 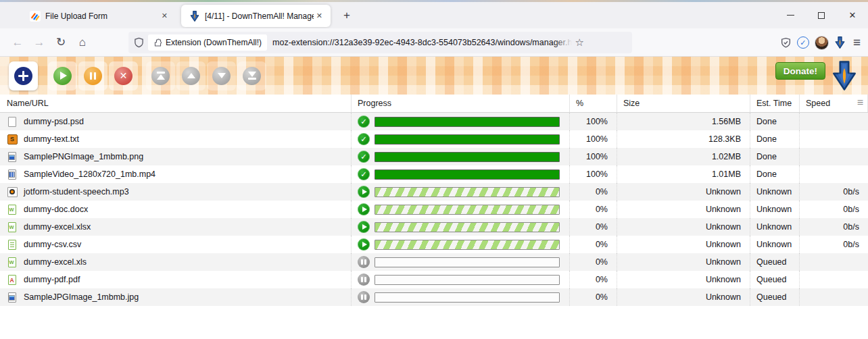 I want to click on file-name: jotform-student-speech.mp3, so click(x=76, y=192).